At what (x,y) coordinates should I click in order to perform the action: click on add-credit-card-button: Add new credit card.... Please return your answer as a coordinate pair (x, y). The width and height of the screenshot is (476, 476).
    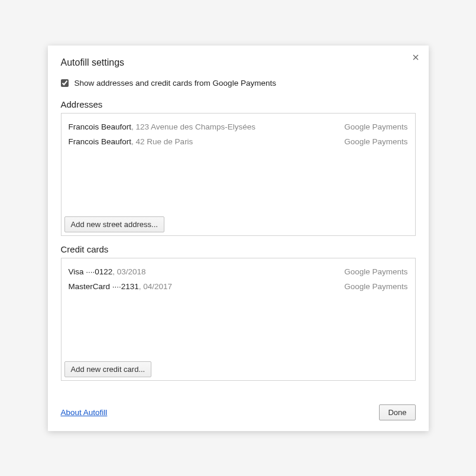
    Looking at the image, I should click on (108, 369).